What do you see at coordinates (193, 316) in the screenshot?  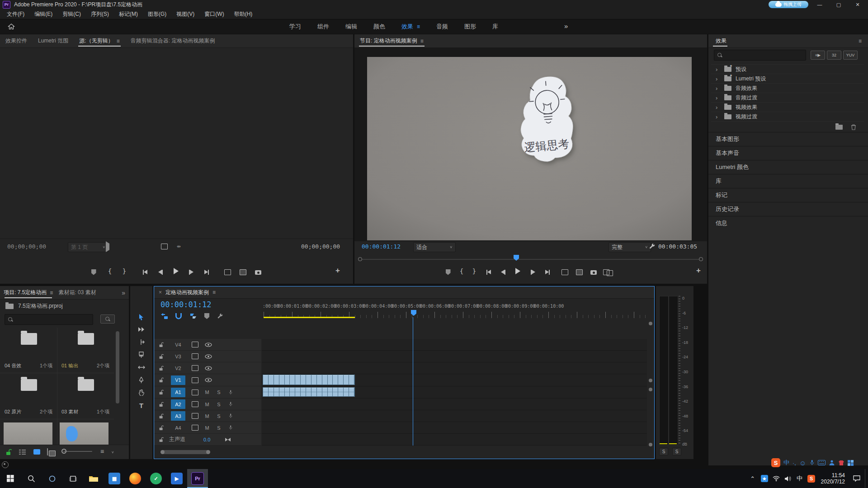 I see `linked-selection-icon` at bounding box center [193, 316].